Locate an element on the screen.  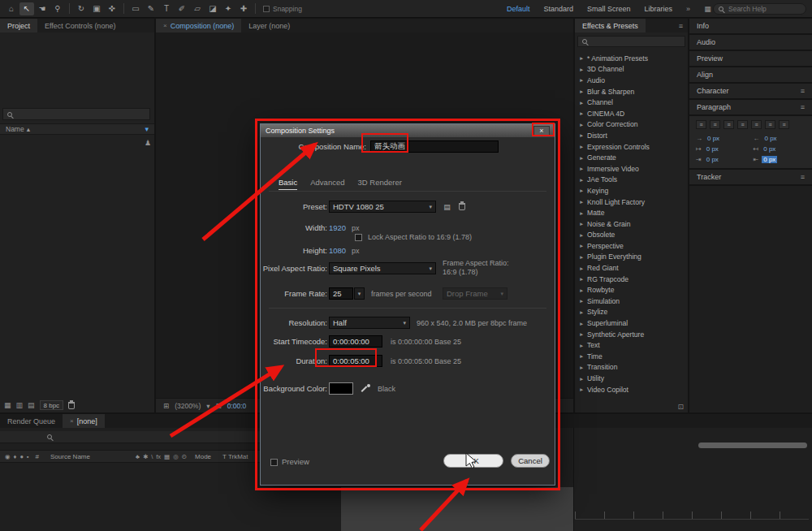
roto-brush-tool-icon: ✦ is located at coordinates (228, 9).